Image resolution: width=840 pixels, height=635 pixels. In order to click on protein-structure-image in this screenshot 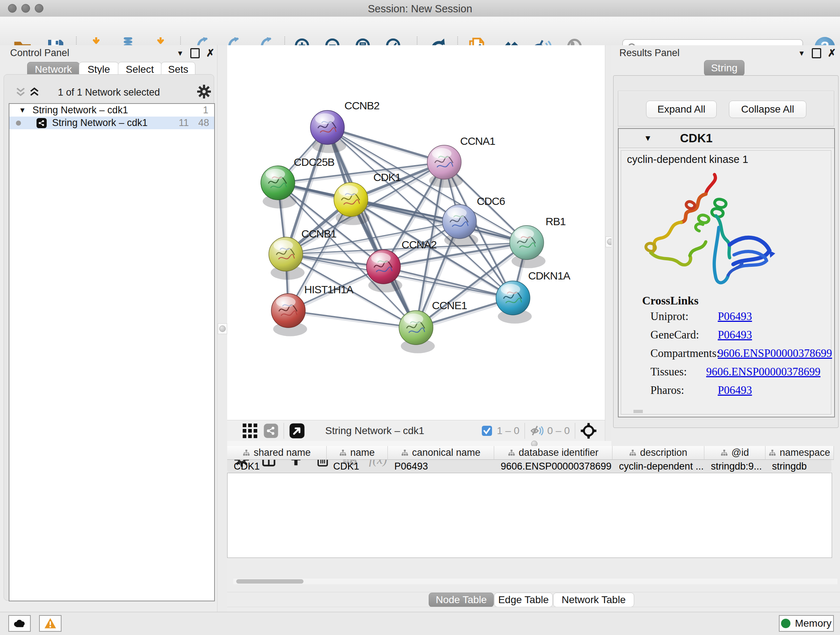, I will do `click(709, 232)`.